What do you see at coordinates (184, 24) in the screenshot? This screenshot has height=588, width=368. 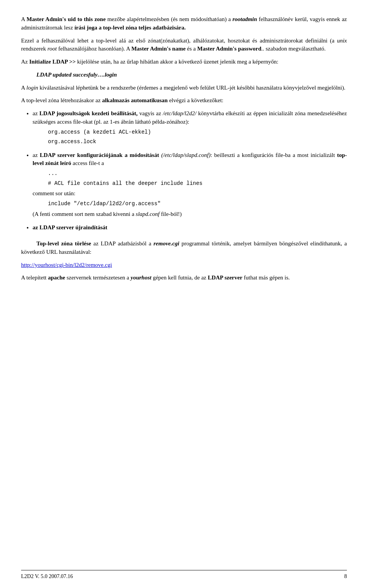 I see `paragraph-1: A Master Admin's uid to this zone mezőbe…` at bounding box center [184, 24].